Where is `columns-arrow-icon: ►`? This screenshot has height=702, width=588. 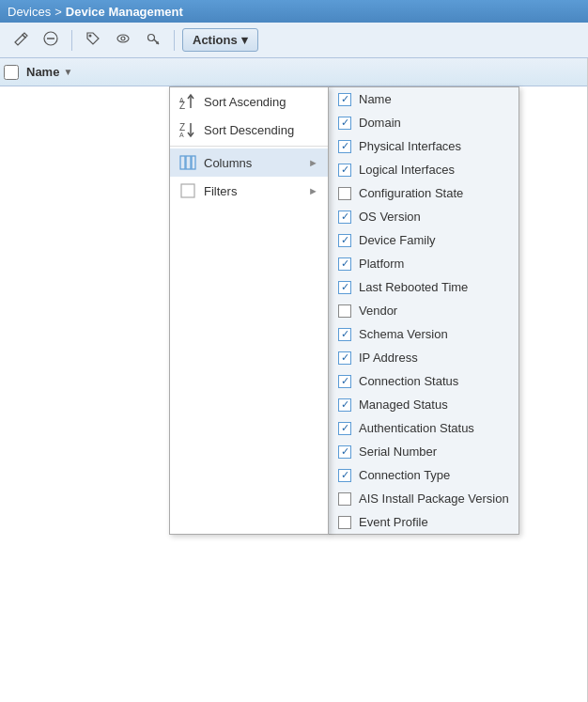
columns-arrow-icon: ► is located at coordinates (314, 163).